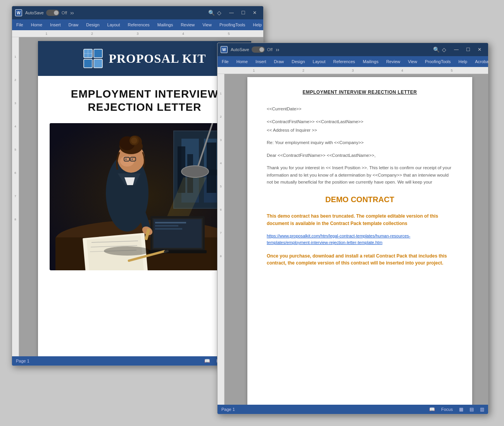  What do you see at coordinates (165, 25) in the screenshot?
I see `menu-mailings-1: Mailings` at bounding box center [165, 25].